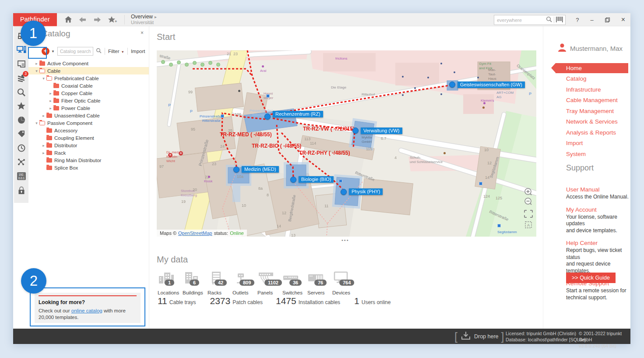 This screenshot has height=358, width=644. I want to click on building-label: Medizin (MED), so click(260, 169).